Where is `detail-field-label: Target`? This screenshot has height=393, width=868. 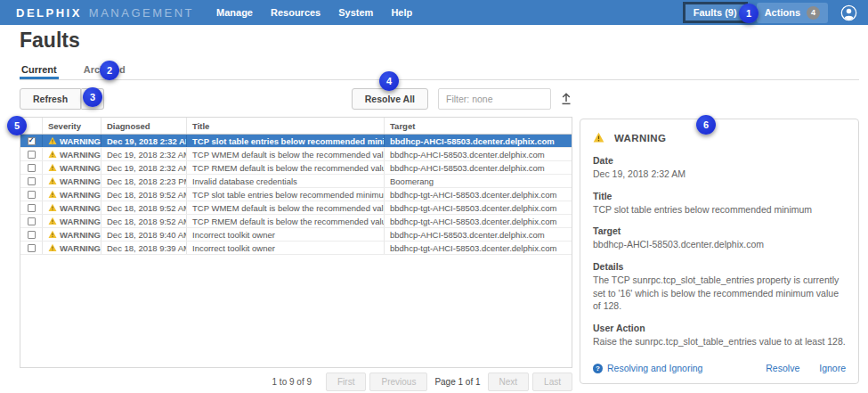 detail-field-label: Target is located at coordinates (719, 231).